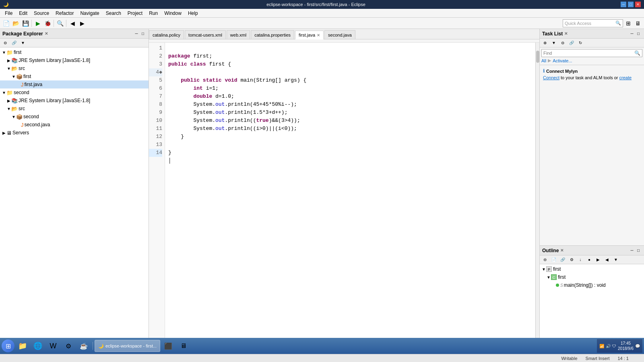 The width and height of the screenshot is (644, 362). Describe the element at coordinates (74, 101) in the screenshot. I see `tree-item-jre2: ▶ 📚 JRE System Library [JavaSE-1.8]` at that location.